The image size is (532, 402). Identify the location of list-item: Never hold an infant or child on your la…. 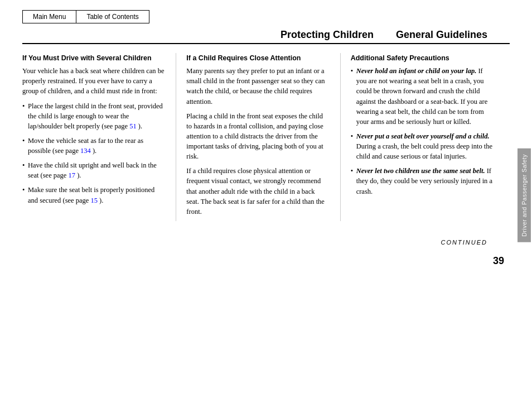
(422, 96).